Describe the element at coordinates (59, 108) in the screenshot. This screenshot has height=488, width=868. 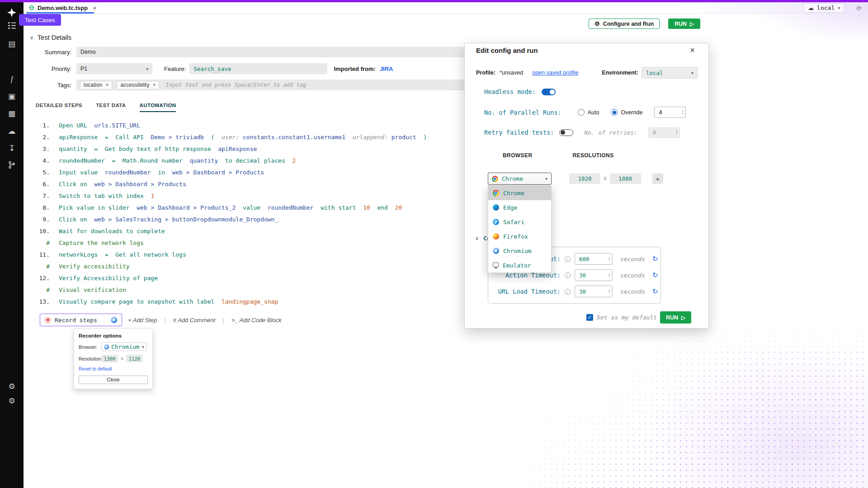
I see `tab-detailed-steps: DETAILED STEPS` at that location.